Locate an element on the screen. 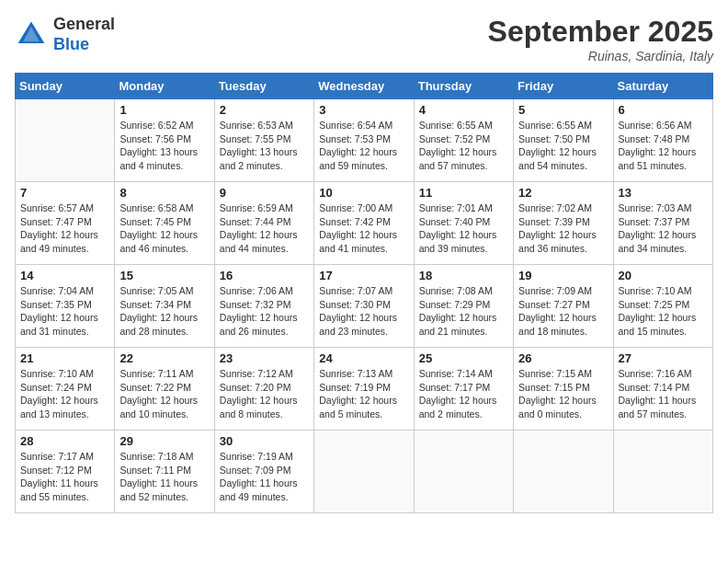  week-row-4: 21Sunrise: 7:10 AMSunset: 7:24 PMDayligh… is located at coordinates (364, 389).